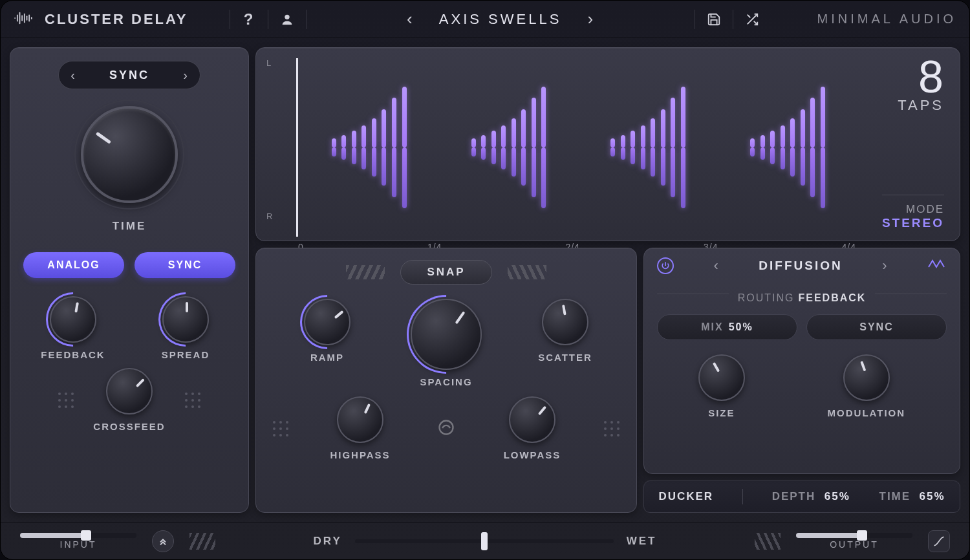 The width and height of the screenshot is (970, 560). What do you see at coordinates (327, 357) in the screenshot?
I see `ramp-label: RAMP` at bounding box center [327, 357].